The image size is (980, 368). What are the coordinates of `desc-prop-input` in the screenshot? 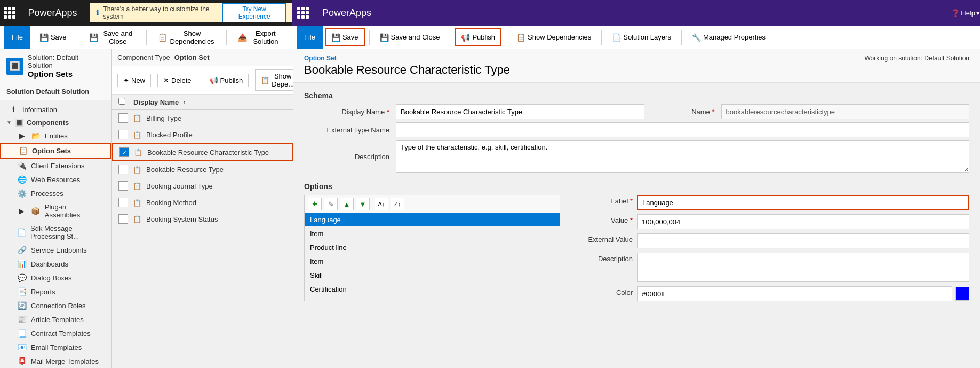 It's located at (803, 267).